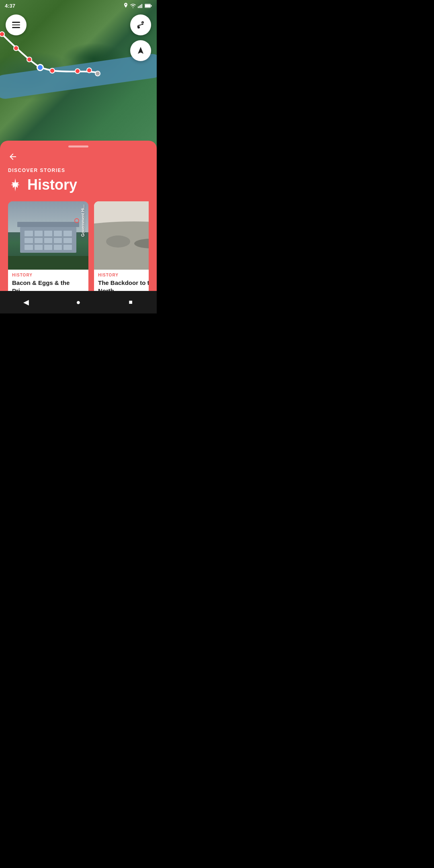  Describe the element at coordinates (78, 231) in the screenshot. I see `panel-content: DISCOVER STORIES History` at that location.